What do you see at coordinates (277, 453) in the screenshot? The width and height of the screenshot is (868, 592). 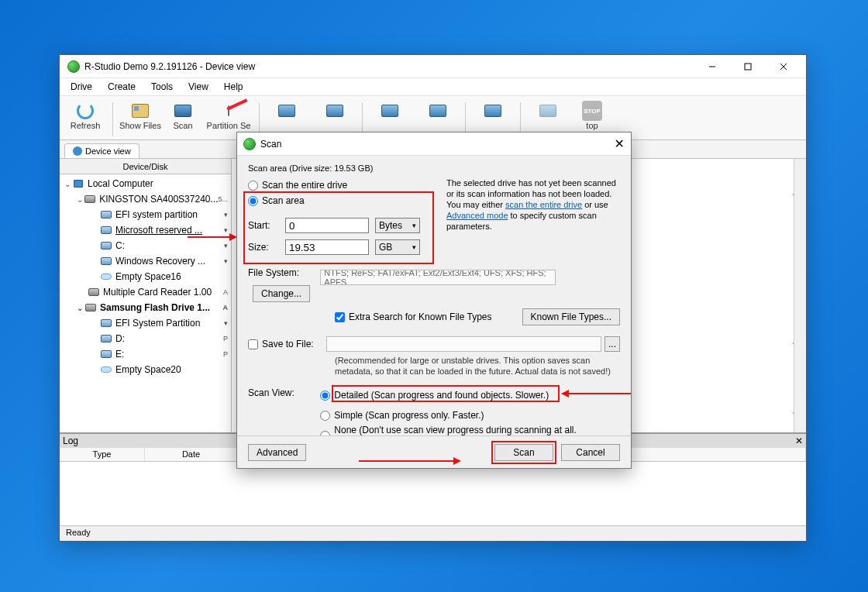 I see `advanced-button: Advanced` at bounding box center [277, 453].